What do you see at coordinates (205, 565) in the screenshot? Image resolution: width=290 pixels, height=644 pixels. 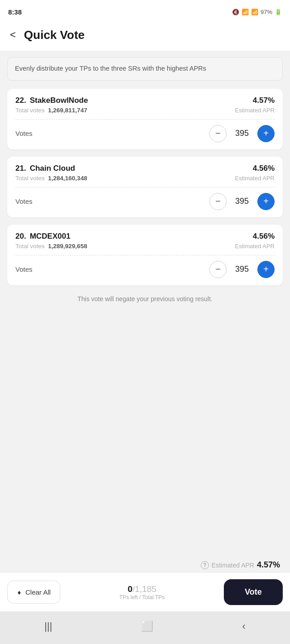 I see `question-icon: ?` at bounding box center [205, 565].